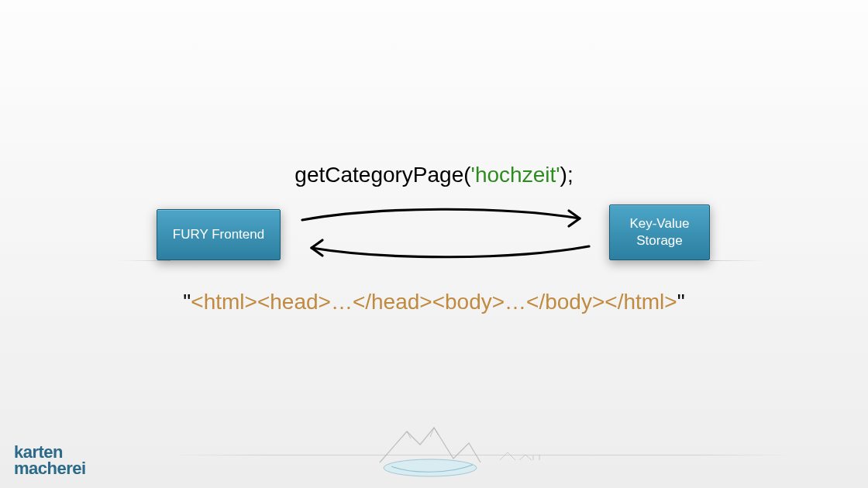 The image size is (868, 488). Describe the element at coordinates (737, 260) in the screenshot. I see `ground-shadow-right` at that location.